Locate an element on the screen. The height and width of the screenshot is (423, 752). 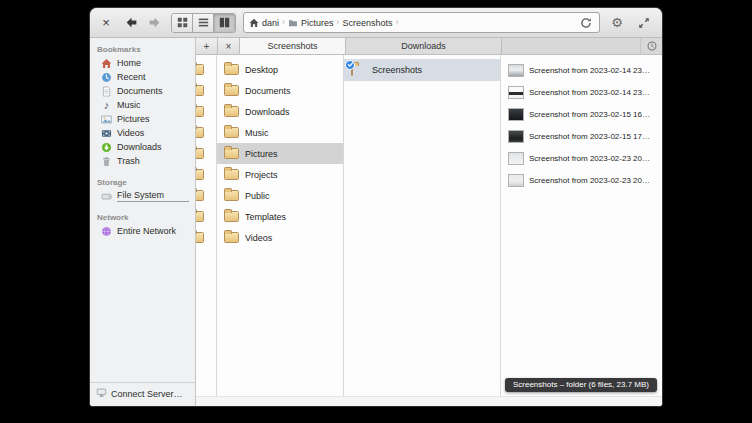
file-row: Screenshot from 2023-02-15 16… is located at coordinates (582, 114).